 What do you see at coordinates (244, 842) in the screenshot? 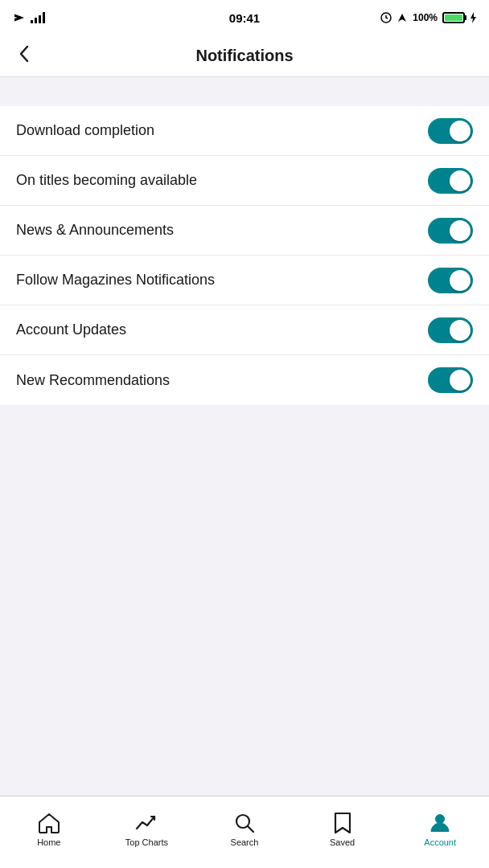
I see `nav-label-search: Search` at bounding box center [244, 842].